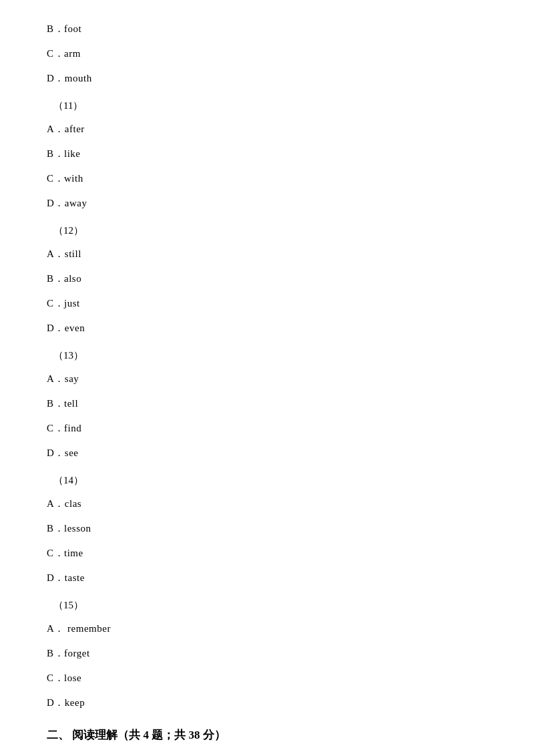 This screenshot has width=534, height=756. I want to click on option-d11: D．away, so click(267, 203).